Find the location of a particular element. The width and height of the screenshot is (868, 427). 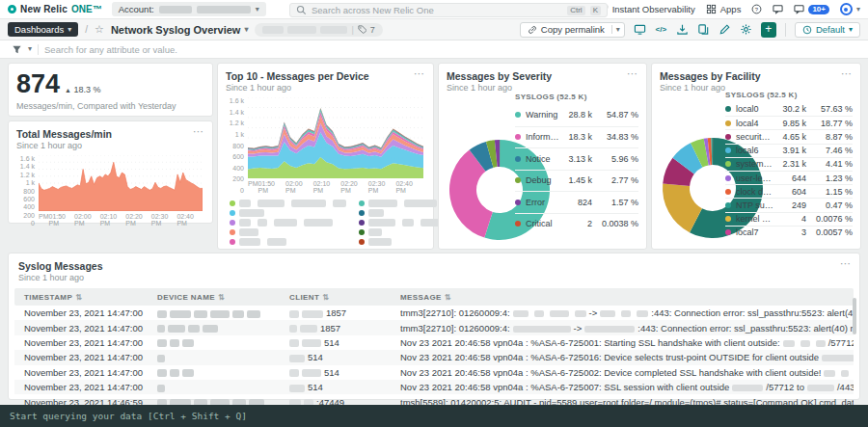

cell-device-redacted is located at coordinates (224, 357).